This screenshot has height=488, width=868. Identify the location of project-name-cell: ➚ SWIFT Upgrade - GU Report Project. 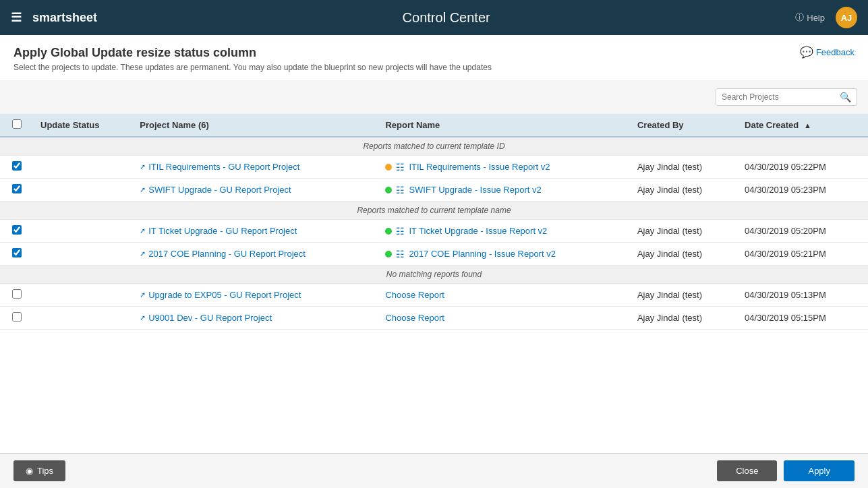
(256, 190).